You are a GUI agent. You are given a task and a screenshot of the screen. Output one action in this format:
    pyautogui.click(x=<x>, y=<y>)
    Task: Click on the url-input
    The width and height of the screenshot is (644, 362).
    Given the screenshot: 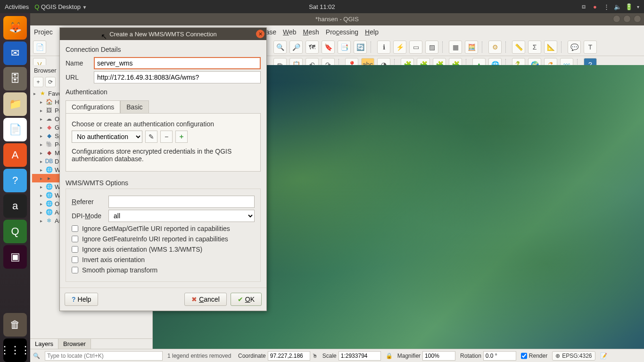 What is the action you would take?
    pyautogui.click(x=177, y=77)
    